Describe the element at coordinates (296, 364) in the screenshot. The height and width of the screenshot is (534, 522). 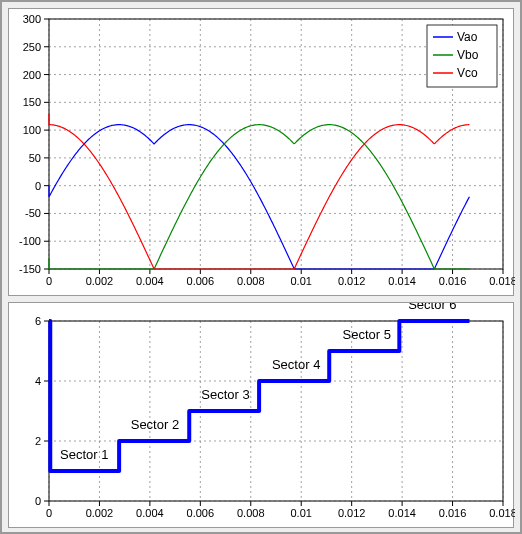
I see `annotation: Sector 4` at that location.